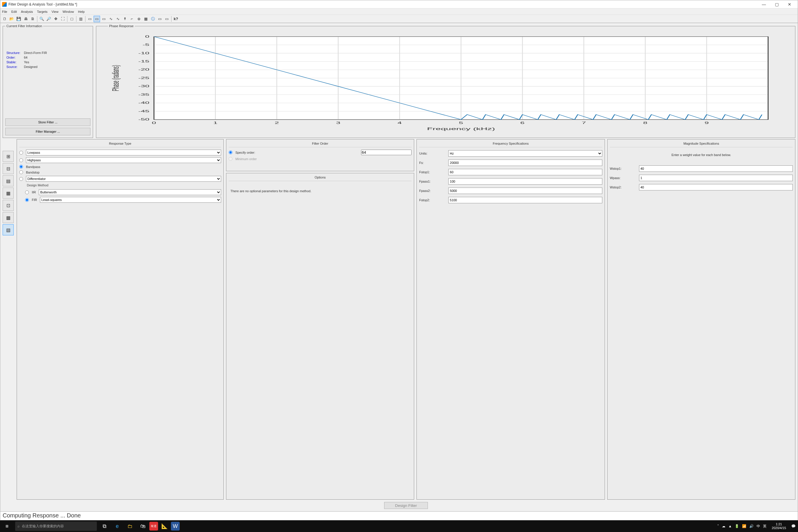  What do you see at coordinates (125, 19) in the screenshot?
I see `impulse-resp-icon: ↟` at bounding box center [125, 19].